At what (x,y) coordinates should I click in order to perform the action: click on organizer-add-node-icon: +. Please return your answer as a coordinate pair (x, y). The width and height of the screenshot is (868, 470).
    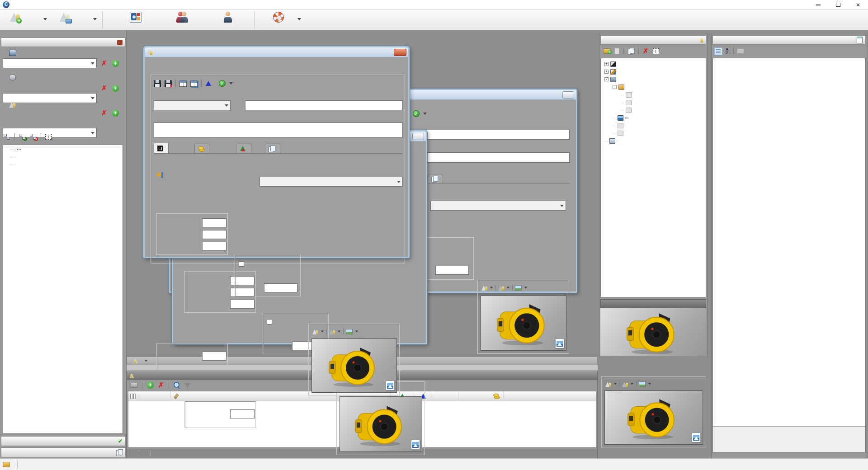
    Looking at the image, I should click on (23, 136).